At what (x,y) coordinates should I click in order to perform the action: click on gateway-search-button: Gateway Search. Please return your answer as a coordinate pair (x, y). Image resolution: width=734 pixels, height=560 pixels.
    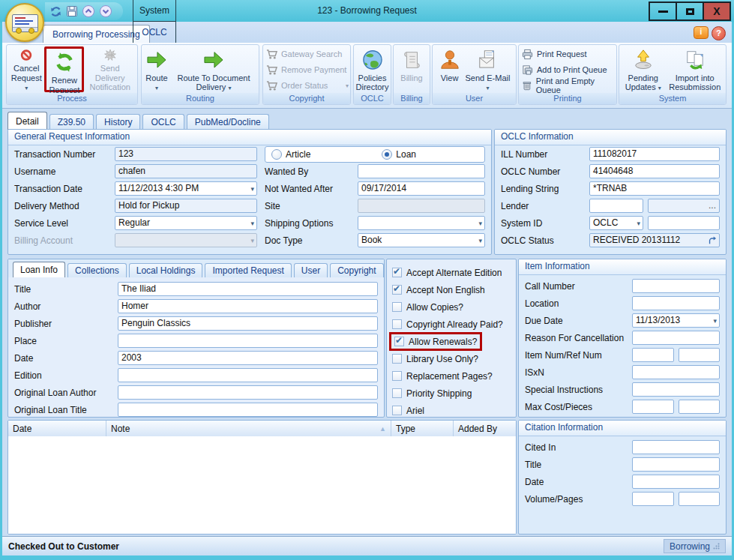
    Looking at the image, I should click on (307, 54).